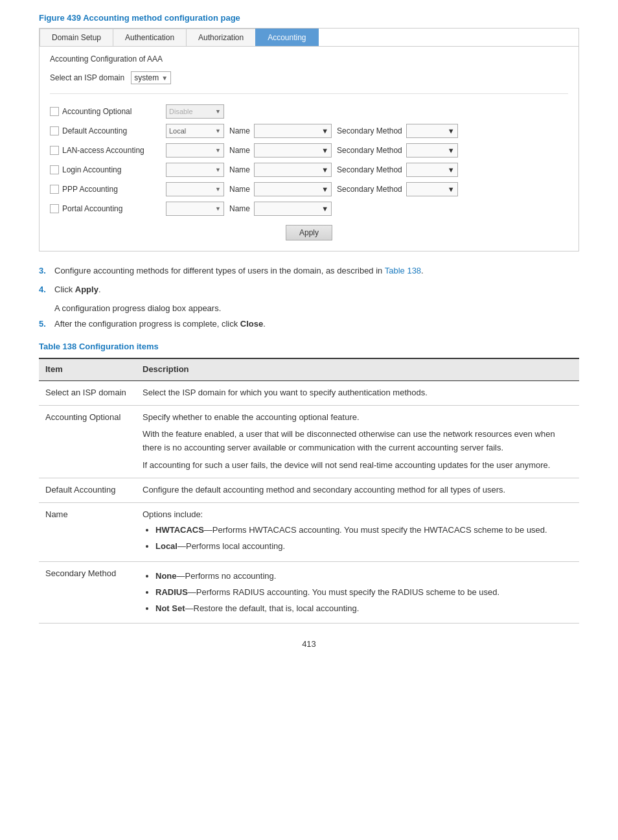 Image resolution: width=618 pixels, height=840 pixels. Describe the element at coordinates (239, 271) in the screenshot. I see `step-3-text: Configure accounting methods for differe…` at that location.